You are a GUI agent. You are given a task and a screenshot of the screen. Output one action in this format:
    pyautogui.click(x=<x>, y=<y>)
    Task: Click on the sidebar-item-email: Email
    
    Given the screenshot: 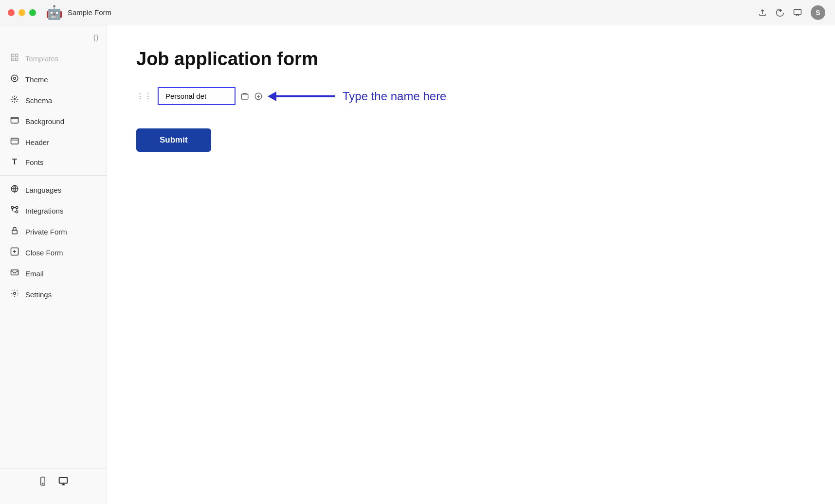 What is the action you would take?
    pyautogui.click(x=54, y=273)
    